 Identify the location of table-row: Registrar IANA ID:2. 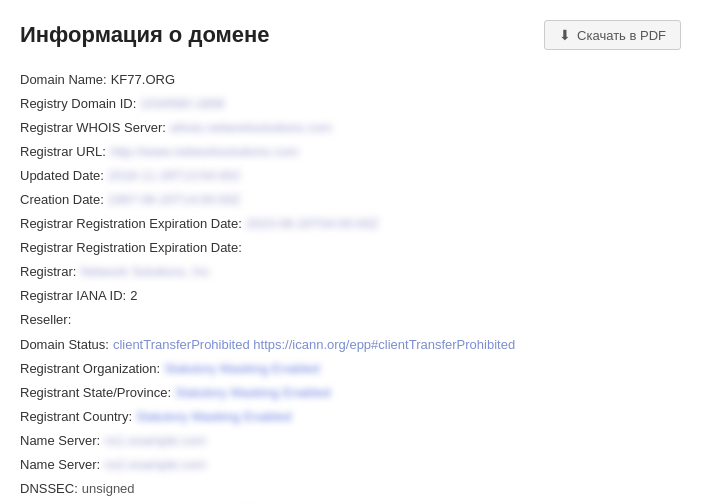
(350, 296).